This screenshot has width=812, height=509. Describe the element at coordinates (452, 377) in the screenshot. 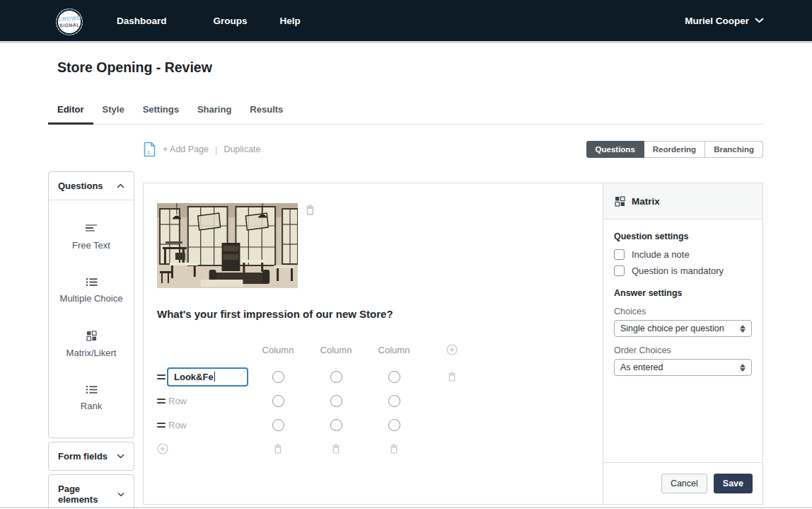

I see `delete-row-button` at that location.